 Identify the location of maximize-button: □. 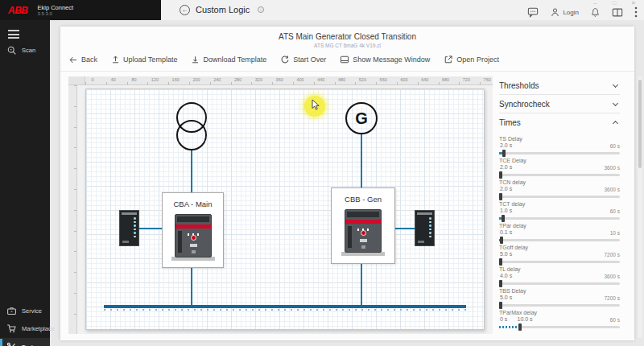
(614, 3).